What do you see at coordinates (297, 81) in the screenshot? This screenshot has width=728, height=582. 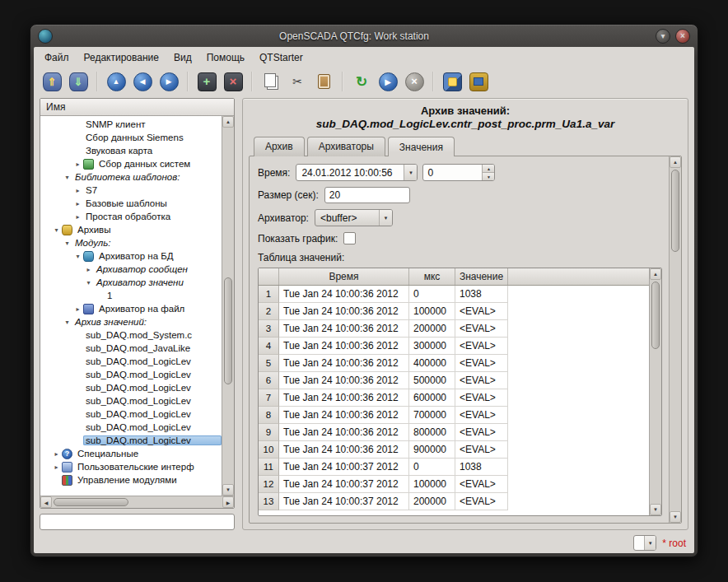 I see `cut-item-button` at bounding box center [297, 81].